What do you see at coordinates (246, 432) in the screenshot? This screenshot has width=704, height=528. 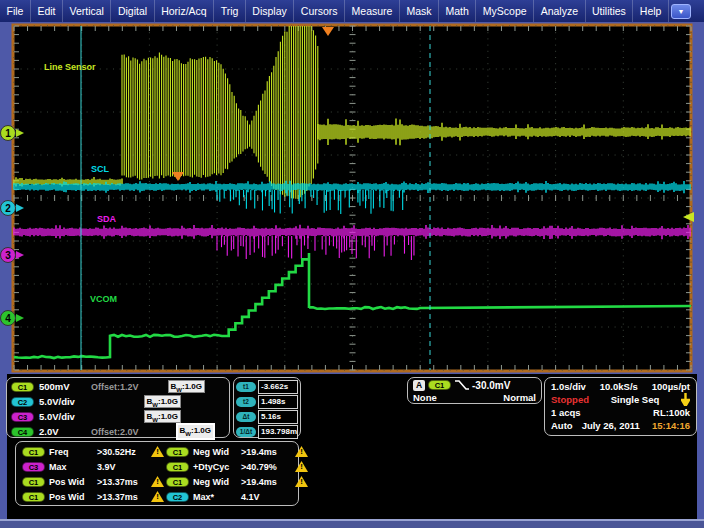 I see `cursor-badge: 1/Δt` at bounding box center [246, 432].